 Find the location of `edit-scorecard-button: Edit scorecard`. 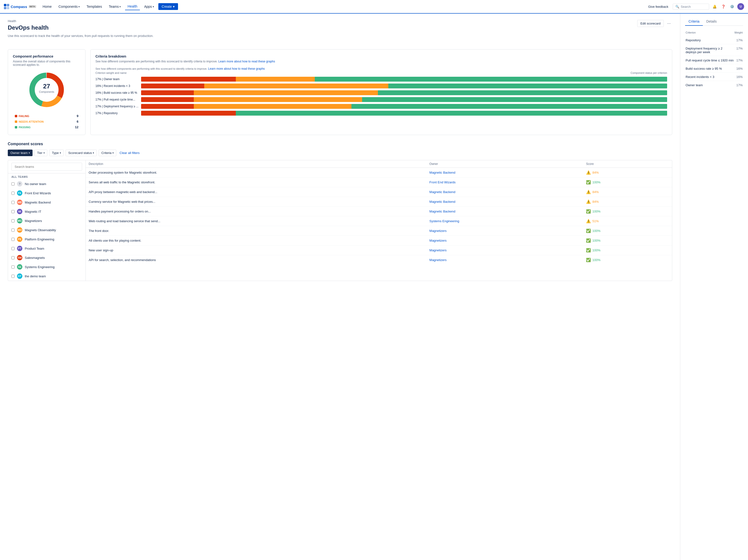

edit-scorecard-button: Edit scorecard is located at coordinates (651, 24).